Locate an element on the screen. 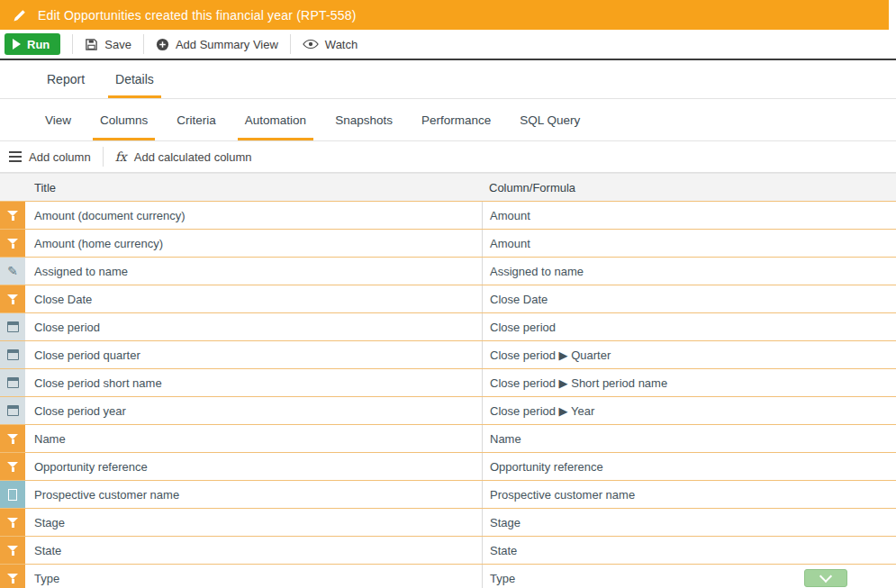  tab-automation-label: Automation is located at coordinates (276, 121).